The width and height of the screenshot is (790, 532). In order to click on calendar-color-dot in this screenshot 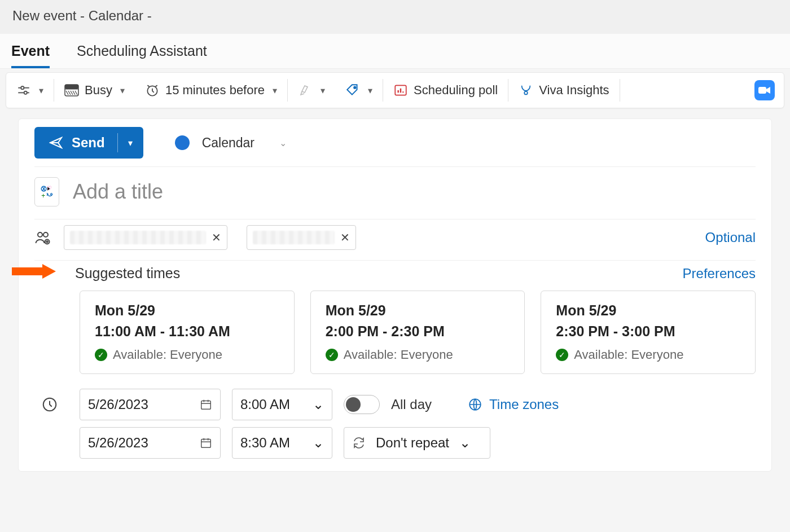, I will do `click(182, 143)`.